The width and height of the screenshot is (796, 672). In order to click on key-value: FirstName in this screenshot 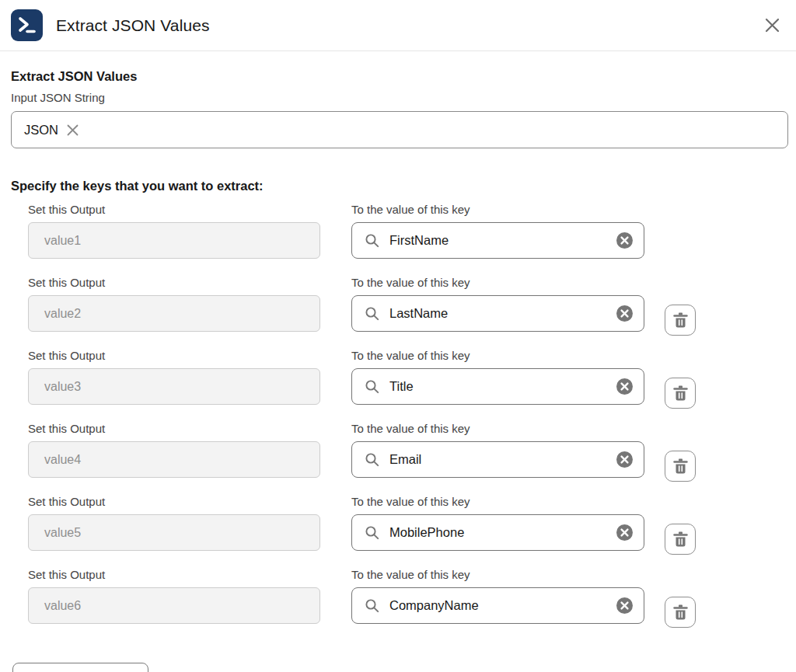, I will do `click(502, 241)`.